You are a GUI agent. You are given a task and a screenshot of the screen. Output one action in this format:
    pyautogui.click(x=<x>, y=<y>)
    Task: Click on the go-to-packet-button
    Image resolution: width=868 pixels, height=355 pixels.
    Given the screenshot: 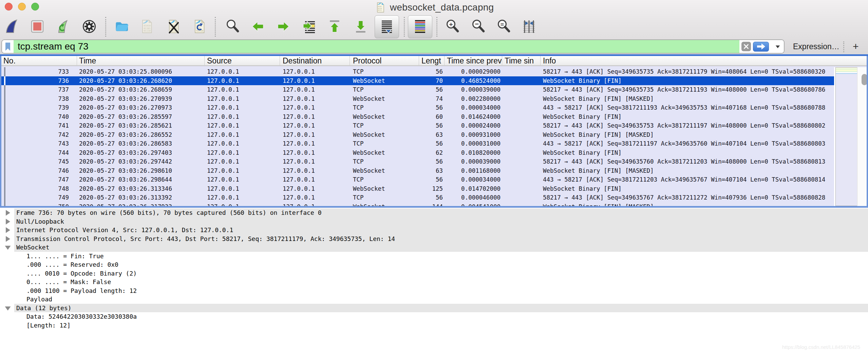 What is the action you would take?
    pyautogui.click(x=309, y=26)
    